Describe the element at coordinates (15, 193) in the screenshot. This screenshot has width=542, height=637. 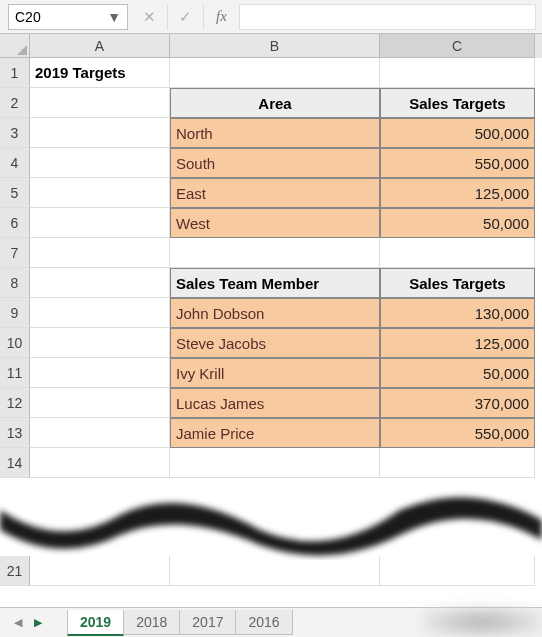
I see `row-header: 5` at that location.